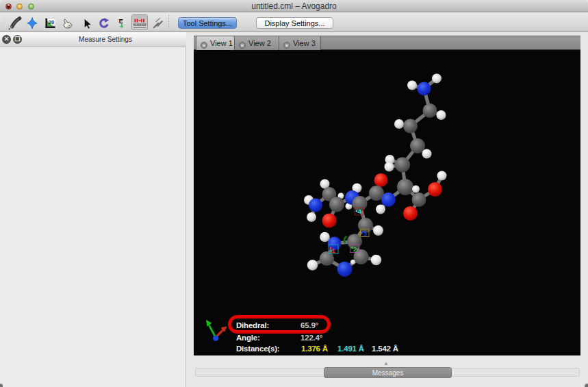 The width and height of the screenshot is (588, 387). I want to click on svg-text: 2, so click(355, 249).